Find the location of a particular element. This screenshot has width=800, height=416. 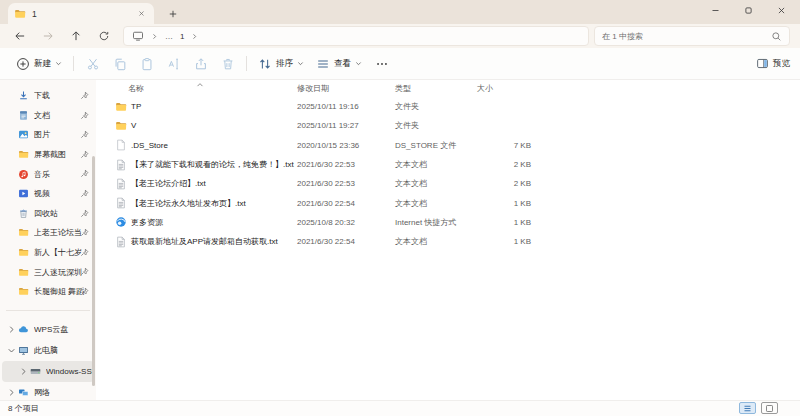

back-button is located at coordinates (20, 36).